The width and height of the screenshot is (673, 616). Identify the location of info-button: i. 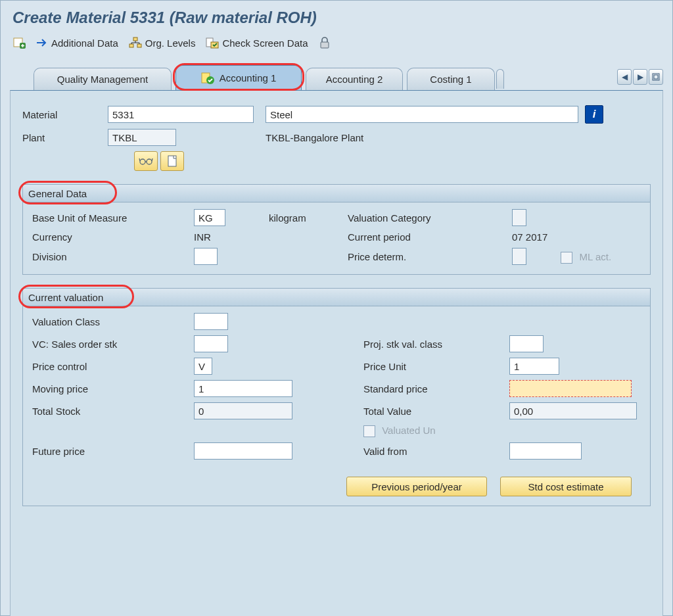
(594, 114).